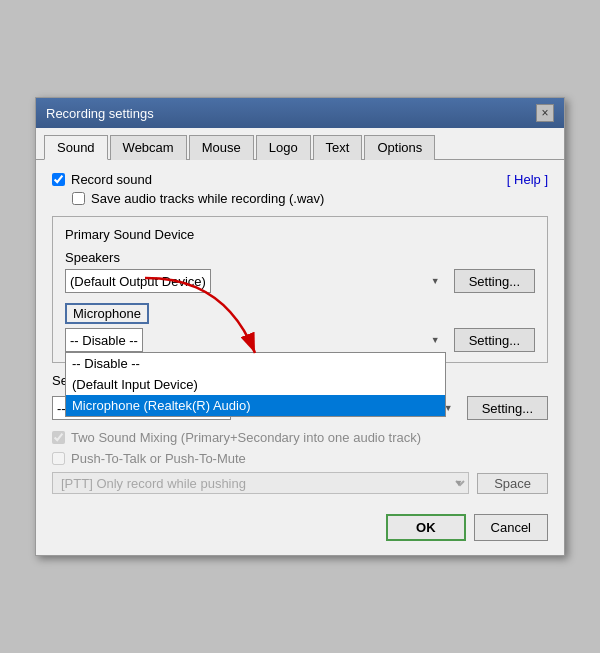 This screenshot has width=600, height=653. Describe the element at coordinates (338, 148) in the screenshot. I see `tab-text: Text` at that location.